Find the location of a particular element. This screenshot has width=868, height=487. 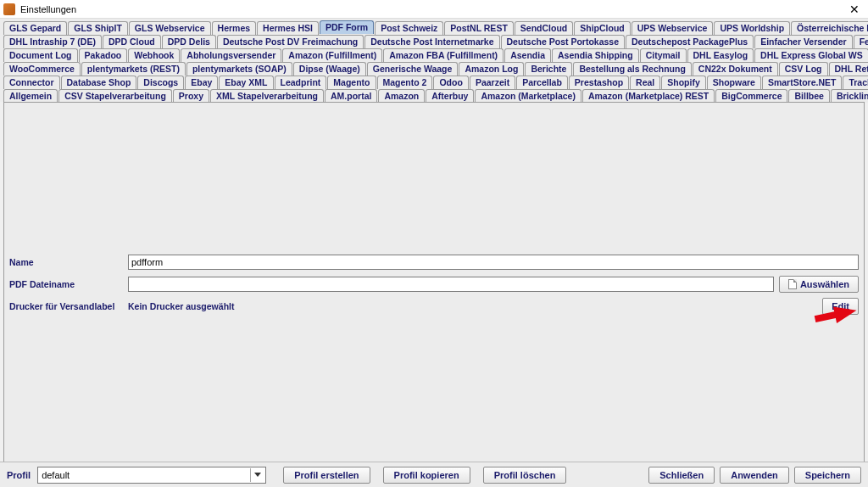

tab-generische-waage: Generische Waage is located at coordinates (413, 69).